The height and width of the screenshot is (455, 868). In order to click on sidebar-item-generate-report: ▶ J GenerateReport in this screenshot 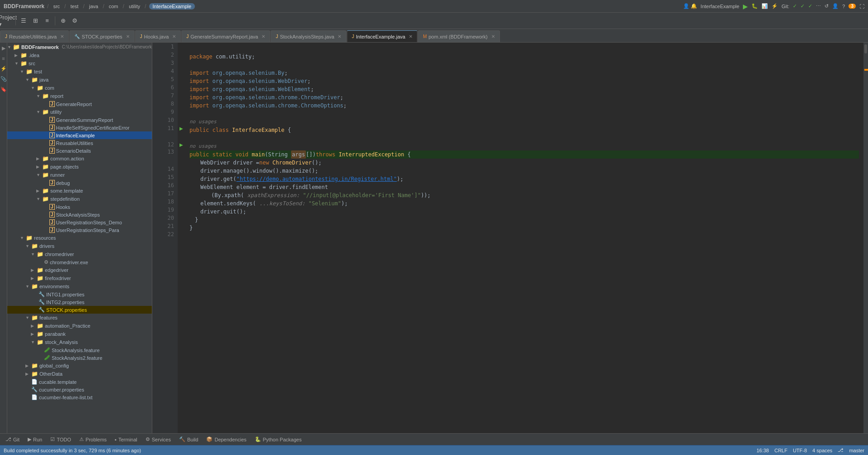, I will do `click(80, 104)`.